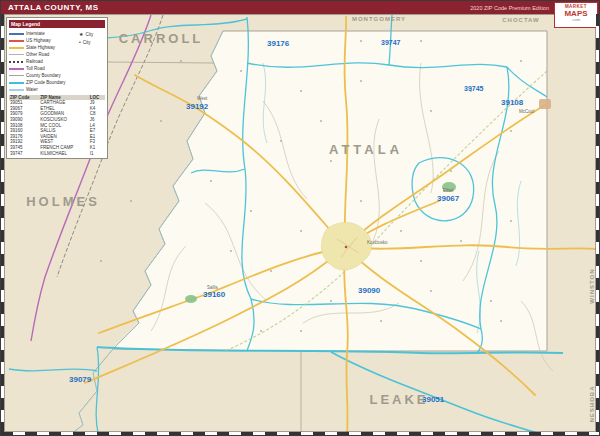 The width and height of the screenshot is (600, 436). What do you see at coordinates (44, 62) in the screenshot?
I see `legend-line-items: Interstate US Highway State Highway Othe…` at bounding box center [44, 62].